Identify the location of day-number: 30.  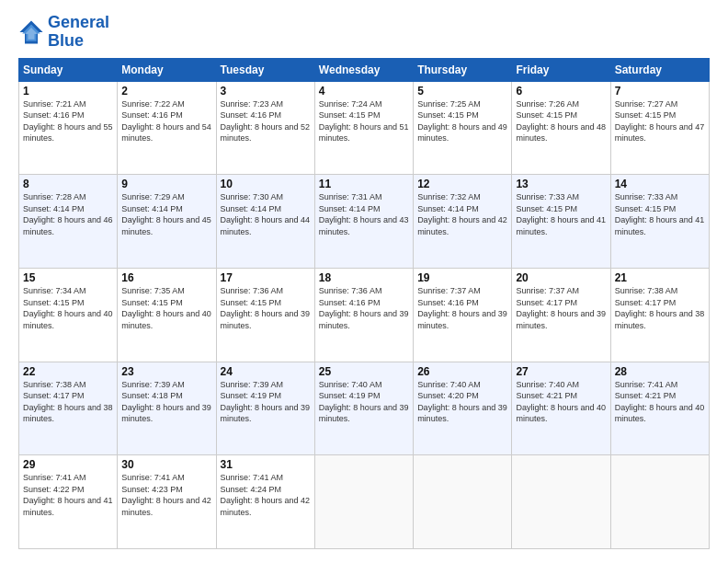
(166, 465).